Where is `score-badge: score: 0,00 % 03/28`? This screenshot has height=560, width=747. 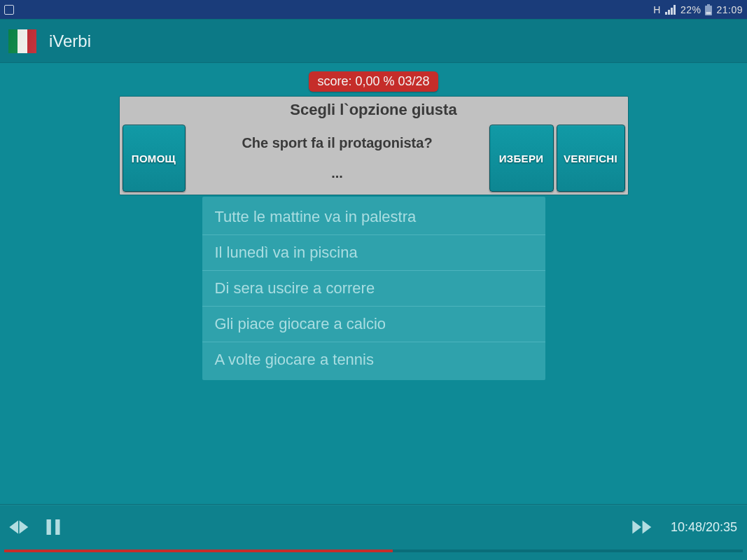
score-badge: score: 0,00 % 03/28 is located at coordinates (373, 81).